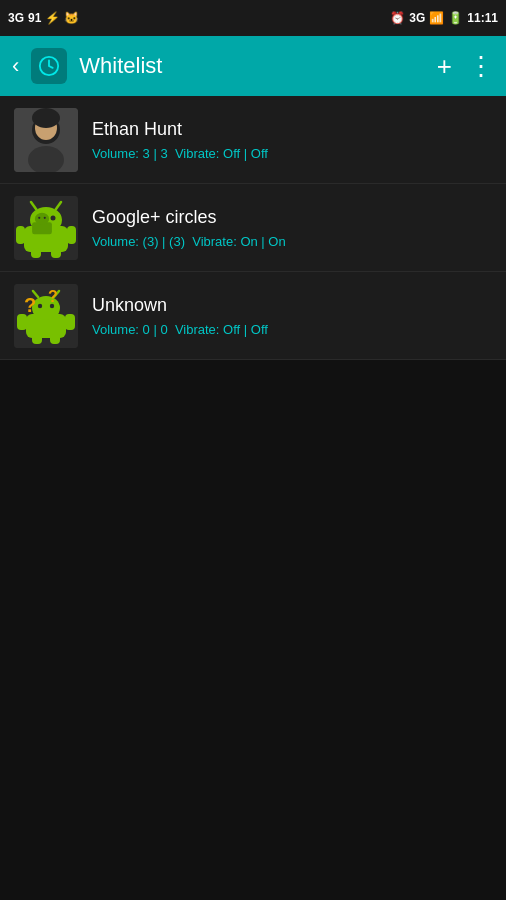 The width and height of the screenshot is (506, 900). I want to click on android-avatar-svg, so click(46, 228).